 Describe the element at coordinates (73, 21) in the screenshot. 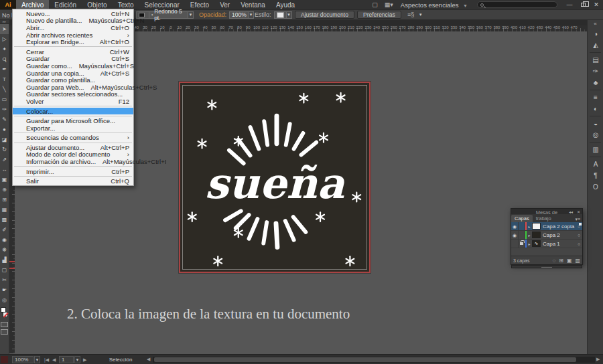

I see `menu-item: Nuevo de plantilla...Mayúsculas+Ctrl+N` at that location.